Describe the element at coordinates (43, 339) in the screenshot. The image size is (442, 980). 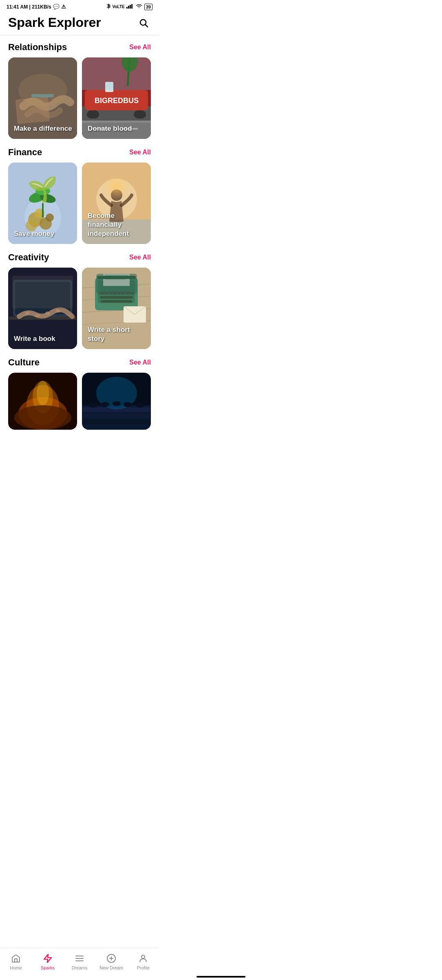
I see `card-label-write-book: Write a book` at that location.